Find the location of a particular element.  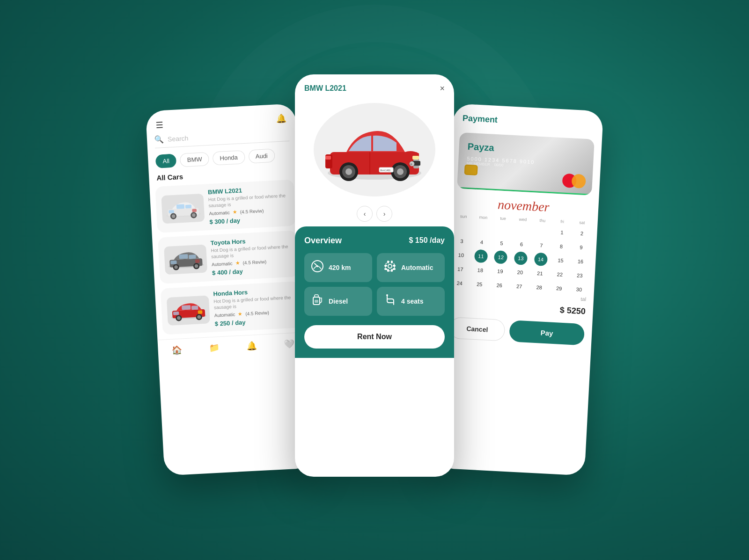

payment-header: Payment is located at coordinates (528, 119).